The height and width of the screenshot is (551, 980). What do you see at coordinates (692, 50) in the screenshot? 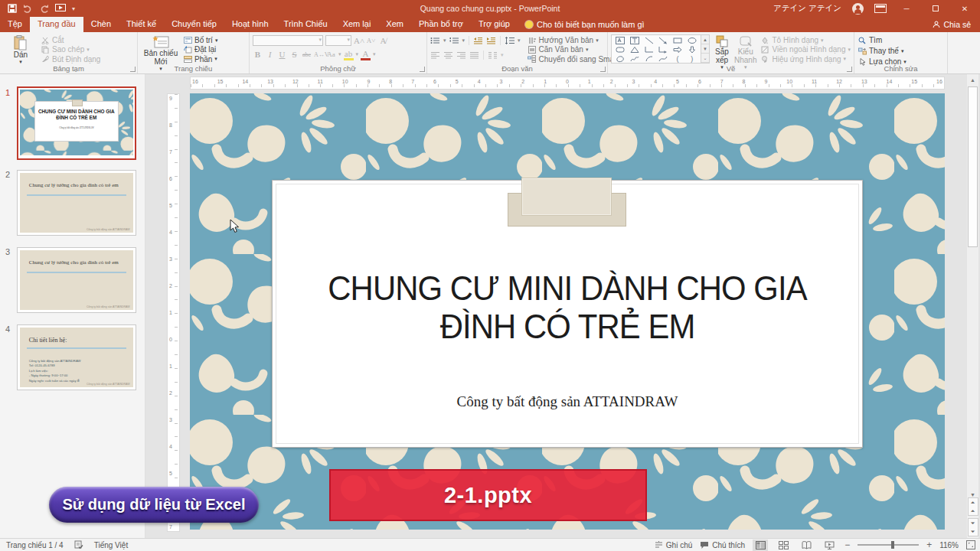
I see `shape-down-arrow-icon` at bounding box center [692, 50].